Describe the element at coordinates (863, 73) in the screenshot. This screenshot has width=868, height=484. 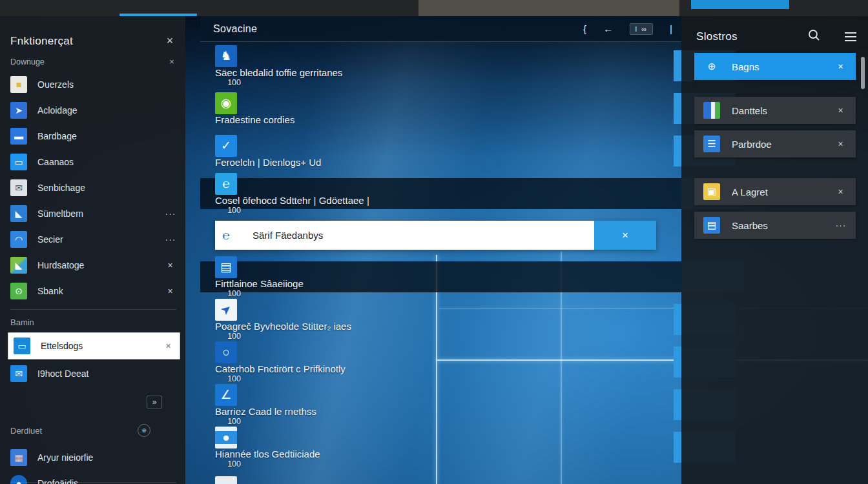
I see `scrollbar-thumb` at that location.